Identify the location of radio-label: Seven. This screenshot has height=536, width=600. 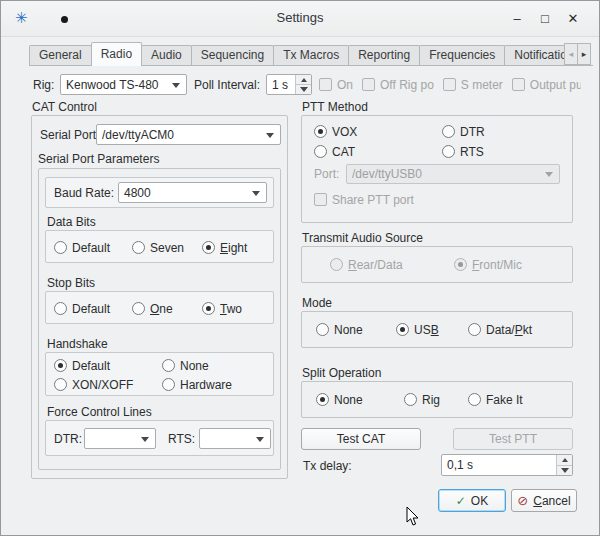
(167, 248).